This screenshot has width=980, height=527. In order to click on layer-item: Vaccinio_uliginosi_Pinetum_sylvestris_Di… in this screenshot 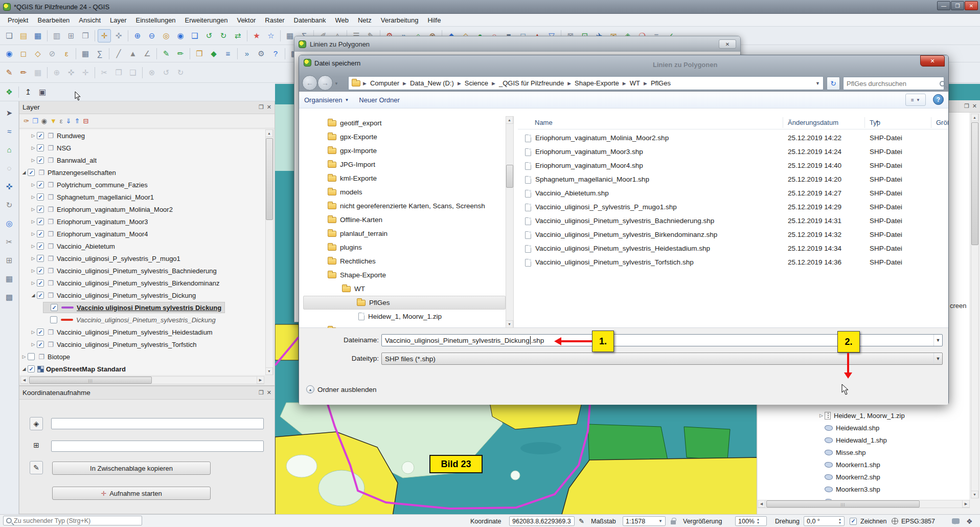, I will do `click(142, 320)`.